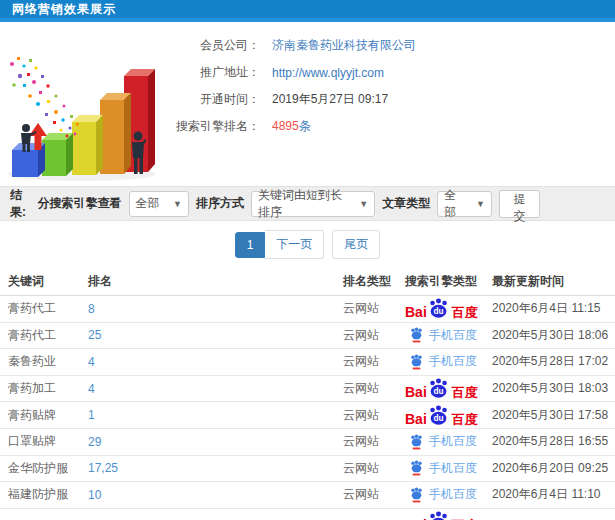 The height and width of the screenshot is (520, 615). What do you see at coordinates (48, 282) in the screenshot?
I see `header-keyword: 关键词` at bounding box center [48, 282].